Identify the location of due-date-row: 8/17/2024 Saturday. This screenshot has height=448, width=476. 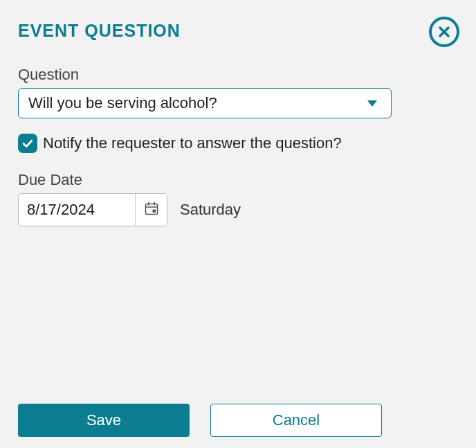
(238, 210).